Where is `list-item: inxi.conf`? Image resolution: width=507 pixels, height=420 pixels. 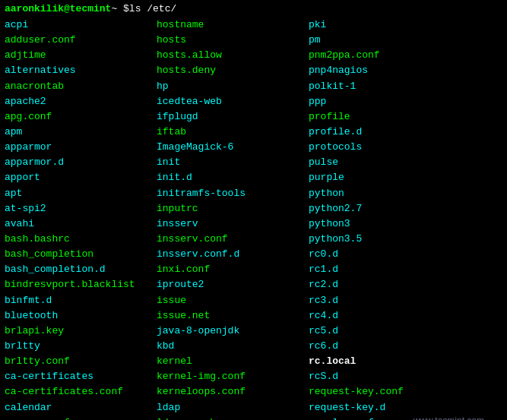
list-item: inxi.conf is located at coordinates (229, 270).